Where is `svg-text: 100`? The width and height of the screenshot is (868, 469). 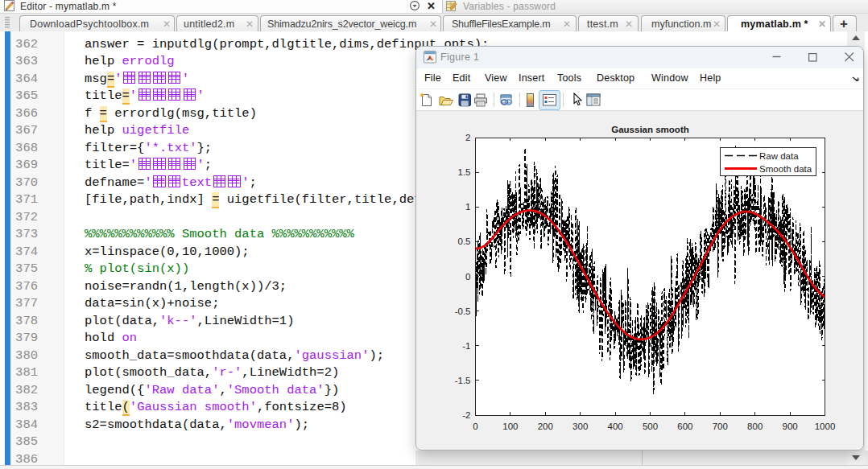
svg-text: 100 is located at coordinates (510, 426).